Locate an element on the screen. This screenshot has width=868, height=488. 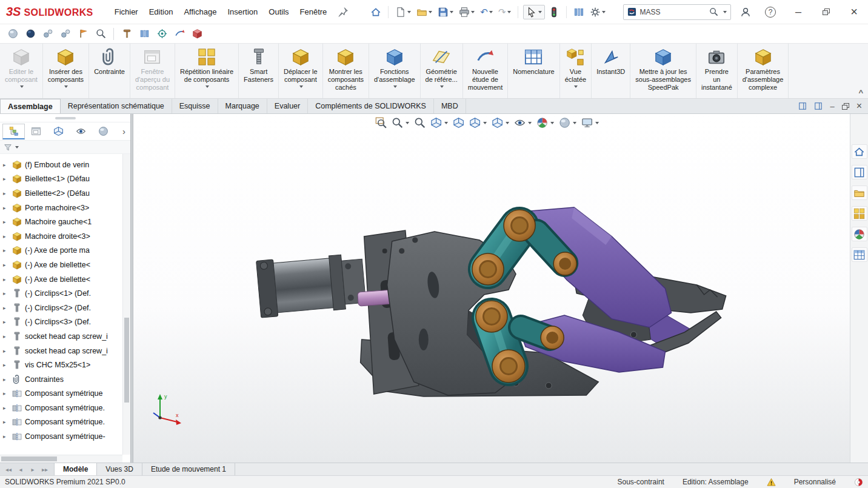
linear-component-pattern-button: Répétition linéairede composants is located at coordinates (207, 71).